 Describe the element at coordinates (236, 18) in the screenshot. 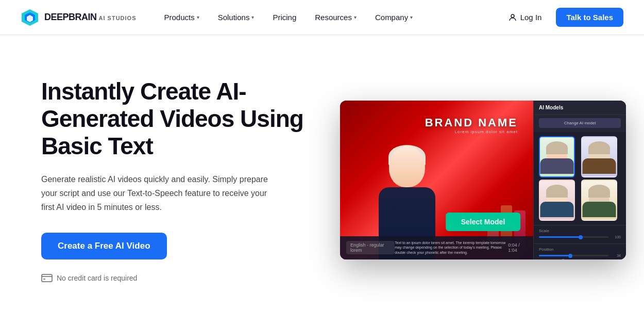

I see `nav-item-solutions: Solutions ▾` at that location.